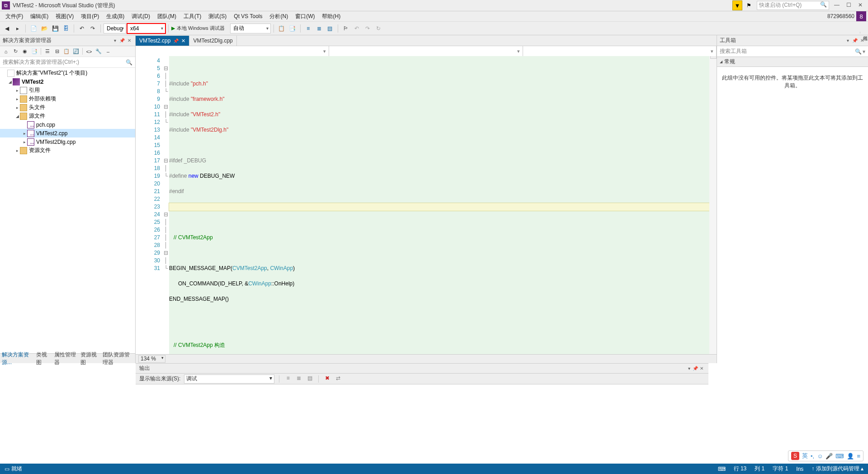 Image resolution: width=868 pixels, height=474 pixels. I want to click on menu-project: 项目(P), so click(90, 16).